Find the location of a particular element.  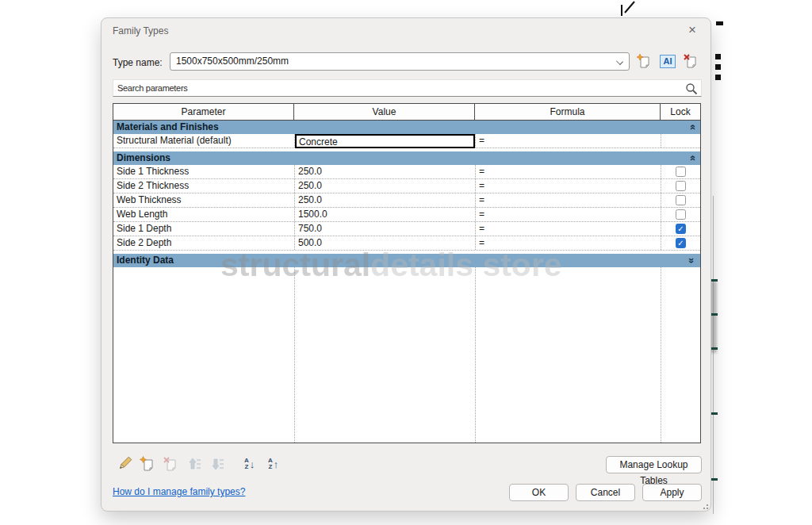

group-header-dimensions: Dimensions » is located at coordinates (407, 159).